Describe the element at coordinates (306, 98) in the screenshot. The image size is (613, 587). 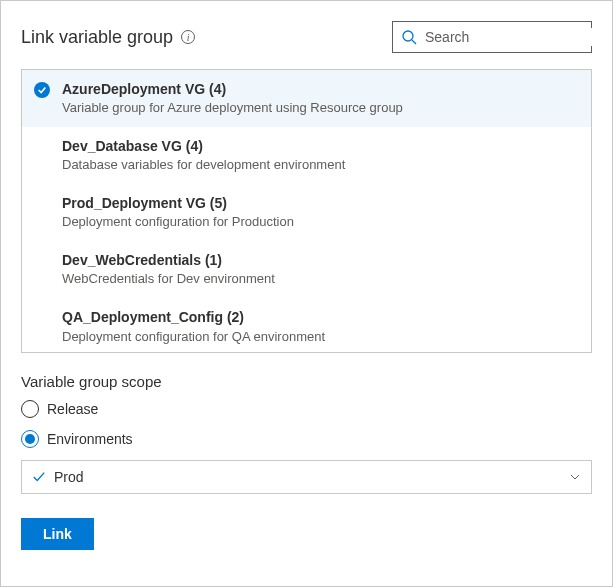
I see `variable-group-item: AzureDeployment VG (4)Variable group for…` at that location.